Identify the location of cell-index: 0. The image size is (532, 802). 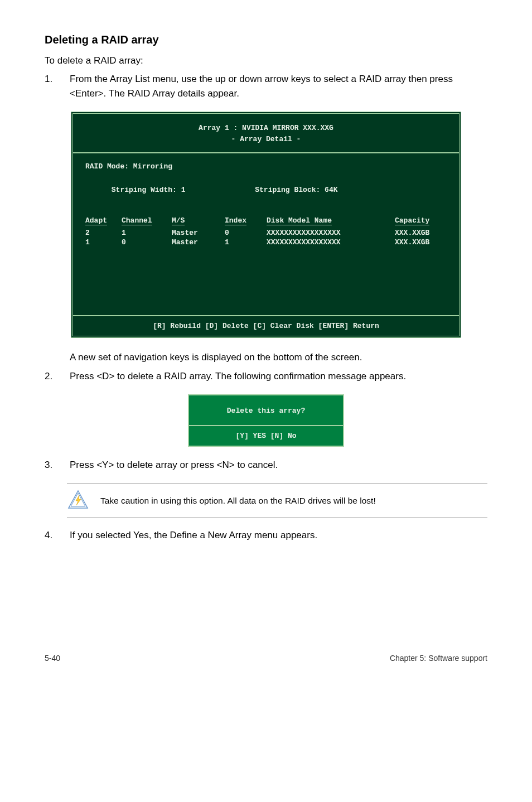
(245, 233).